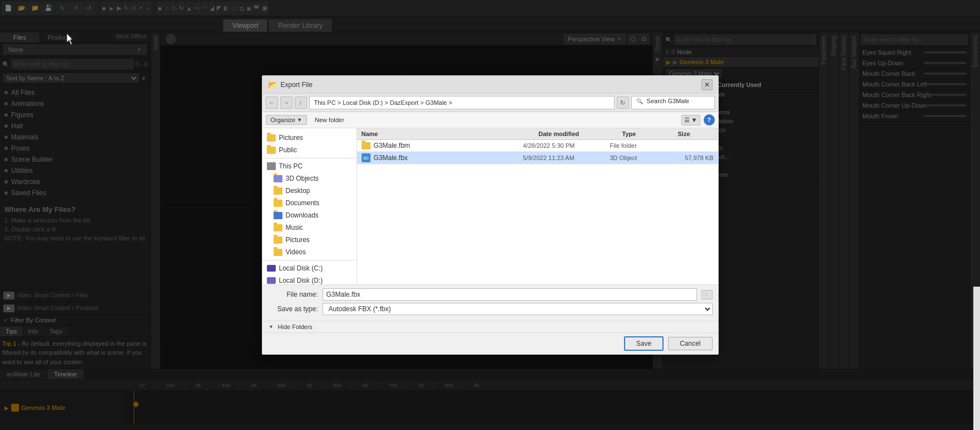 The image size is (980, 430). Describe the element at coordinates (310, 178) in the screenshot. I see `dialog-folder-3d: 3D Objects` at that location.